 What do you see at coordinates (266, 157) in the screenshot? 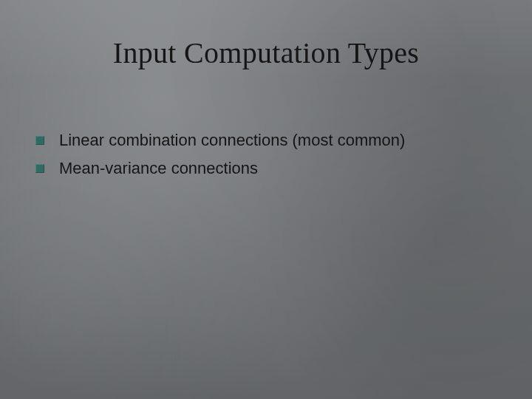
I see `slide-body: Linear combination connections (most com…` at bounding box center [266, 157].